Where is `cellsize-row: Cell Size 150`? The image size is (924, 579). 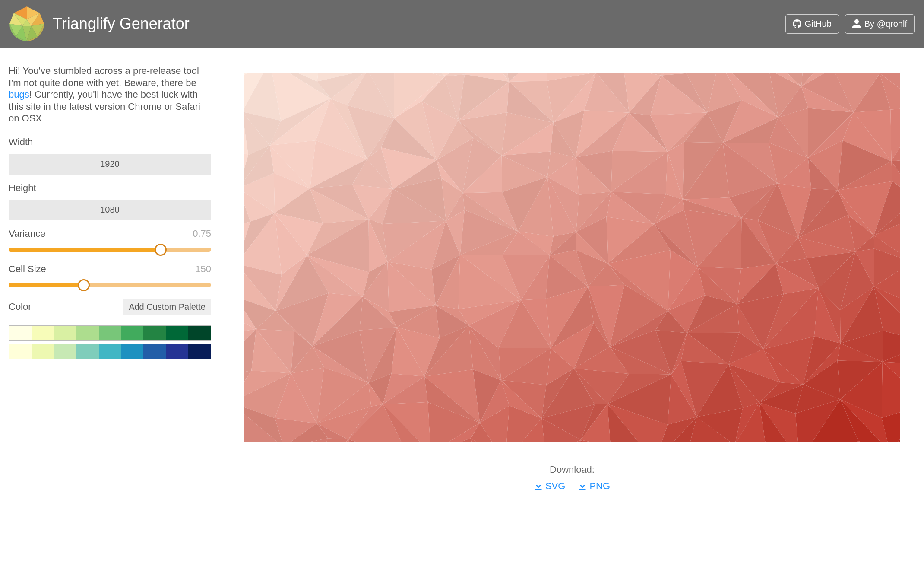
cellsize-row: Cell Size 150 is located at coordinates (110, 269).